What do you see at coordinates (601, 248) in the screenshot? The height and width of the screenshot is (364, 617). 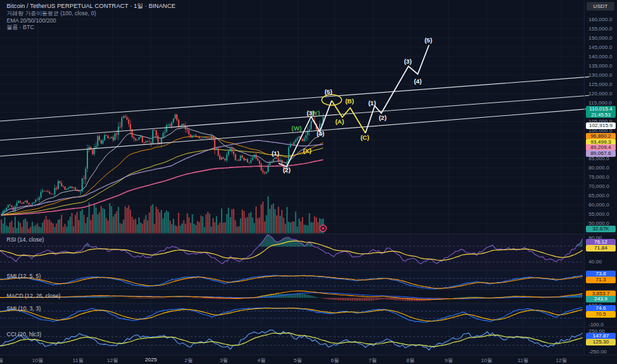 I see `rsi-value-tag: 71.84` at bounding box center [601, 248].